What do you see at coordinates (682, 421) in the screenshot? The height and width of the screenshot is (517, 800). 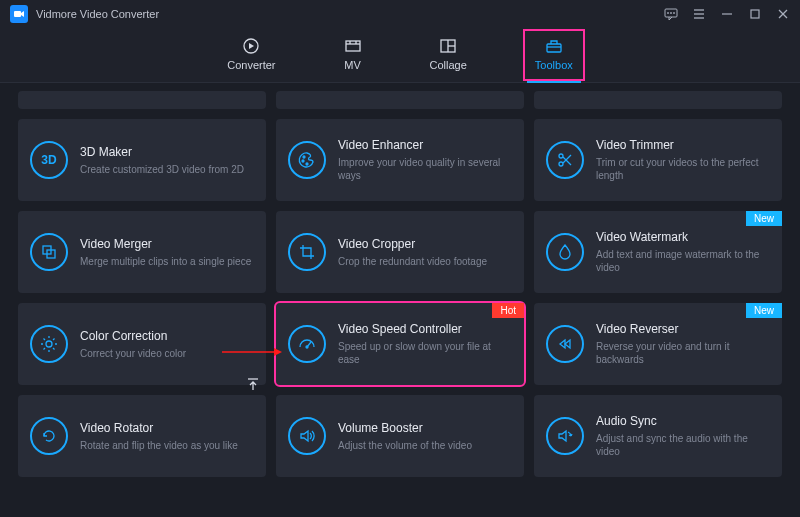 I see `tool-title: Audio Sync` at bounding box center [682, 421].